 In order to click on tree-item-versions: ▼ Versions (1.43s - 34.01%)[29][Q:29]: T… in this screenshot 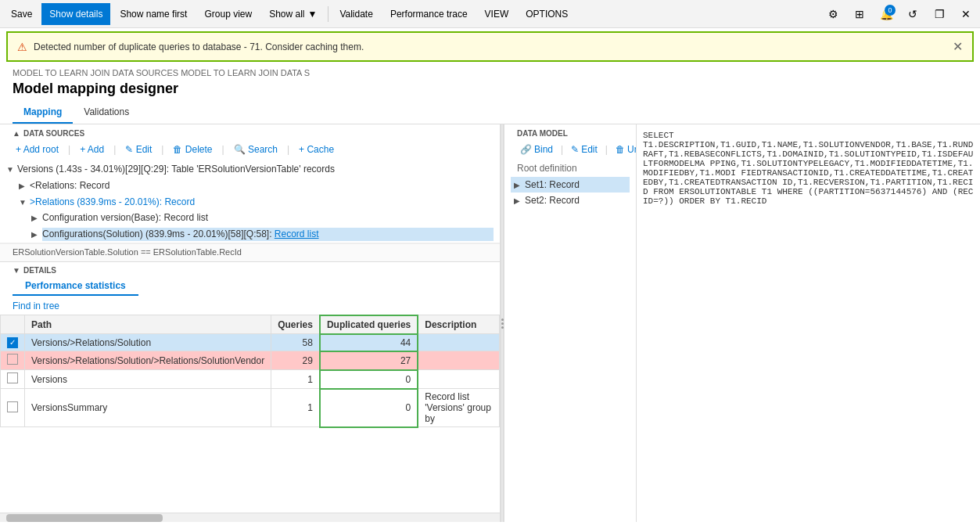, I will do `click(250, 169)`.